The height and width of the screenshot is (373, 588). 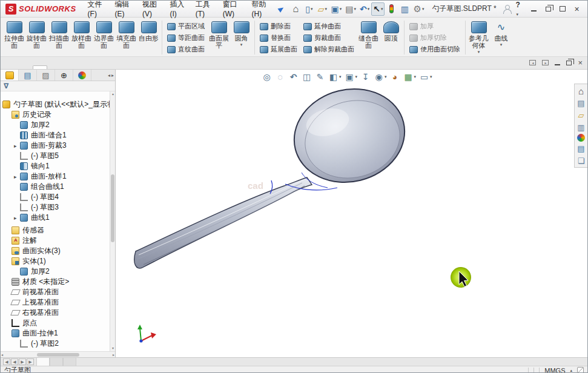 I want to click on menu-item: 文件(F), so click(x=96, y=10).